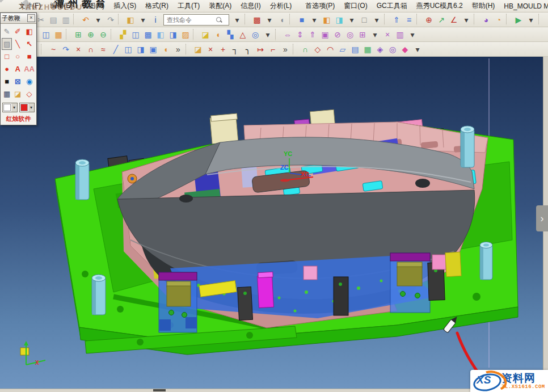 This screenshot has width=548, height=392. Describe the element at coordinates (392, 6) in the screenshot. I see `menu-gc-toolbox: GC工具箱` at that location.